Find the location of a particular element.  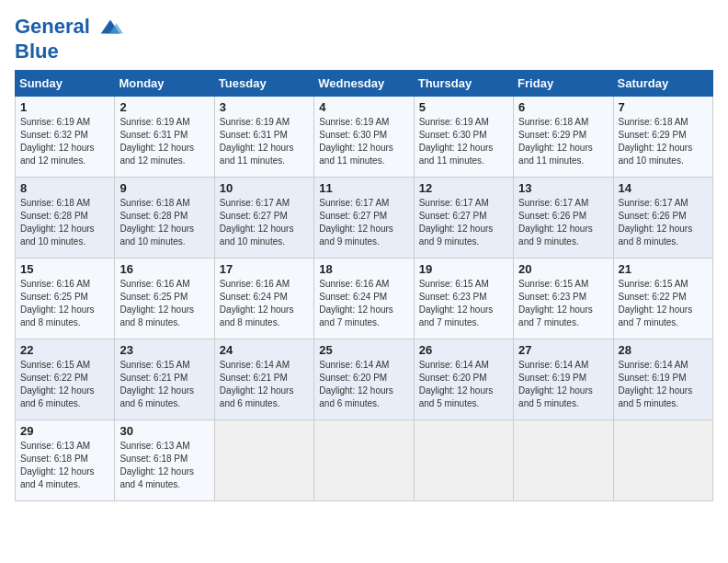

day-number: 3 is located at coordinates (265, 107).